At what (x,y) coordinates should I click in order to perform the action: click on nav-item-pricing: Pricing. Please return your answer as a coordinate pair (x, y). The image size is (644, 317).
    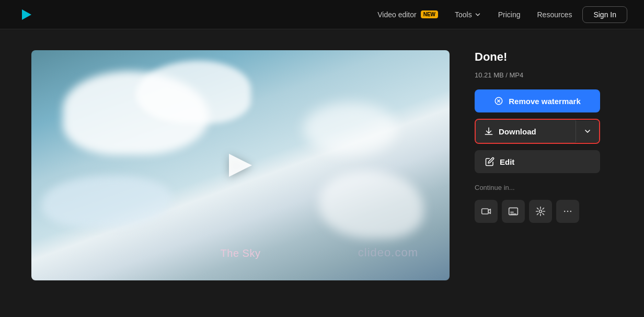
    Looking at the image, I should click on (509, 15).